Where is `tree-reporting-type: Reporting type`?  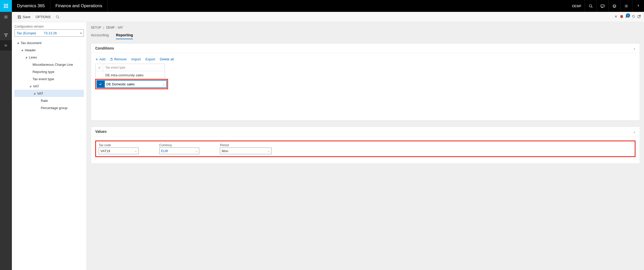 tree-reporting-type: Reporting type is located at coordinates (49, 72).